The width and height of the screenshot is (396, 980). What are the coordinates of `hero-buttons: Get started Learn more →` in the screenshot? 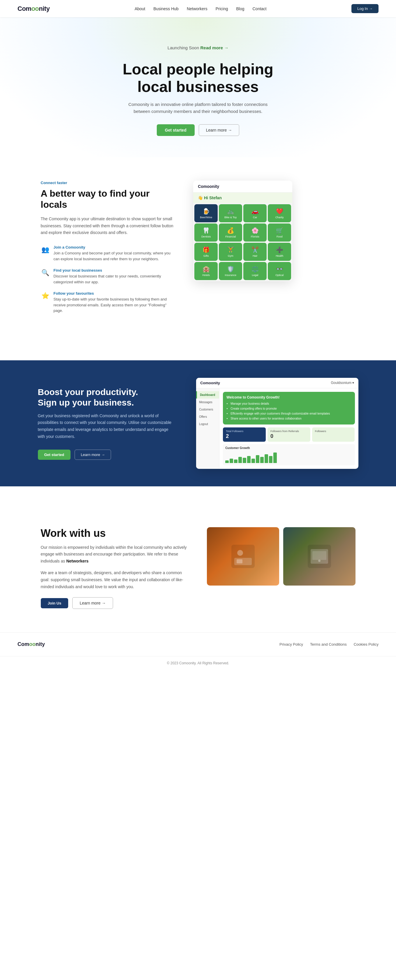 It's located at (198, 130).